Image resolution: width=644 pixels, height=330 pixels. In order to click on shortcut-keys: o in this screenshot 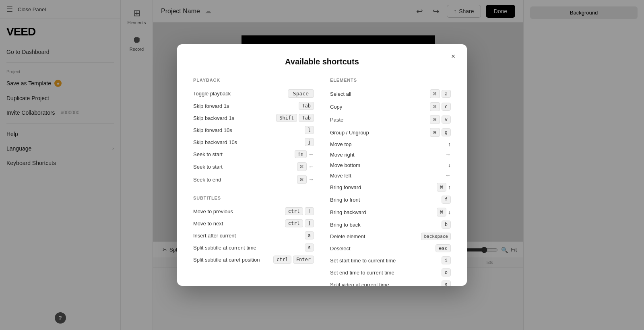, I will do `click(446, 272)`.